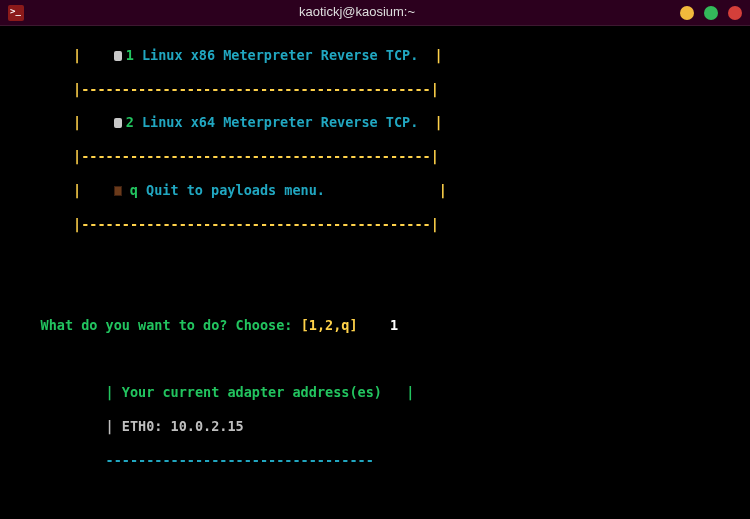 The width and height of the screenshot is (750, 519). What do you see at coordinates (167, 325) in the screenshot?
I see `prompt-question: What do you want to do? Choose:` at bounding box center [167, 325].